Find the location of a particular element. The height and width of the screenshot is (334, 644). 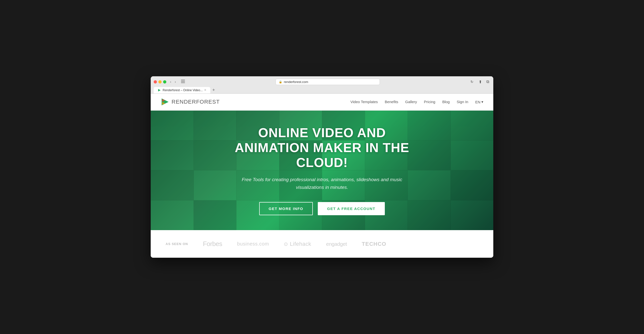

nav-links: Video Templates Benefits Gallery Pricing… is located at coordinates (417, 102).